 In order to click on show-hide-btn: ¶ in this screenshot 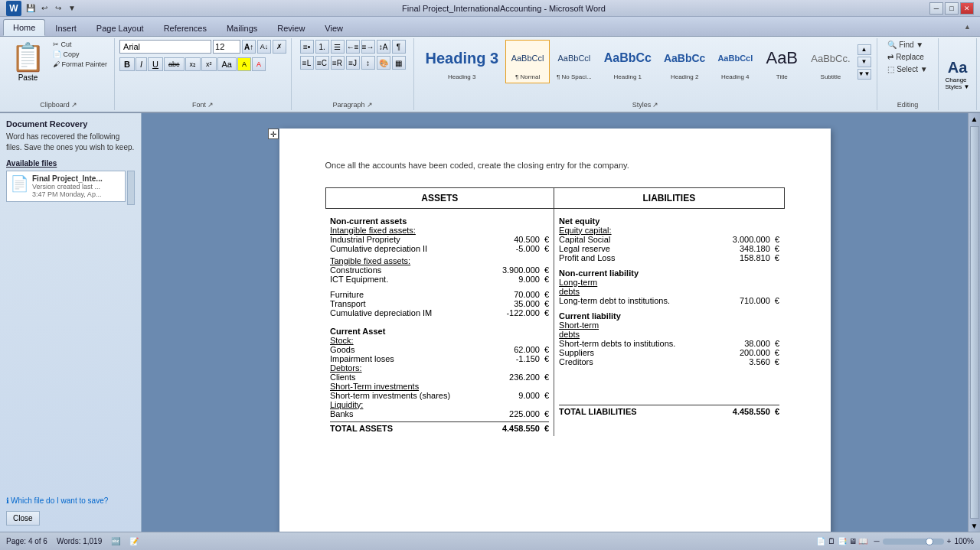, I will do `click(399, 47)`.